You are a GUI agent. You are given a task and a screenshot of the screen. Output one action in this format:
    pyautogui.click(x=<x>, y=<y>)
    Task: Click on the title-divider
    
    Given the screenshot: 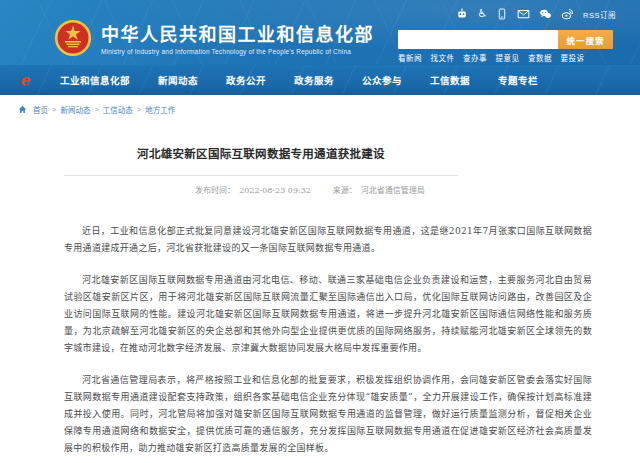 What is the action you would take?
    pyautogui.click(x=261, y=176)
    